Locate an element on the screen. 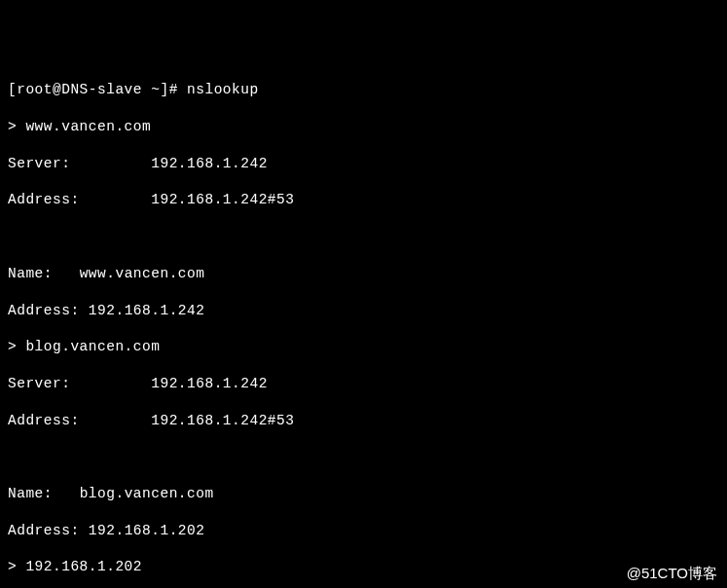 The image size is (727, 588). result-address-line: Address: 192.168.1.202 is located at coordinates (362, 532).